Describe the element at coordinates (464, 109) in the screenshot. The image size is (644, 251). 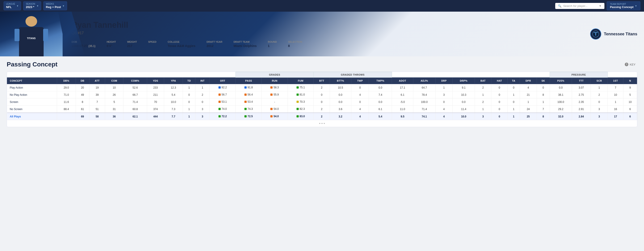
I see `table-cell: 11.4` at that location.